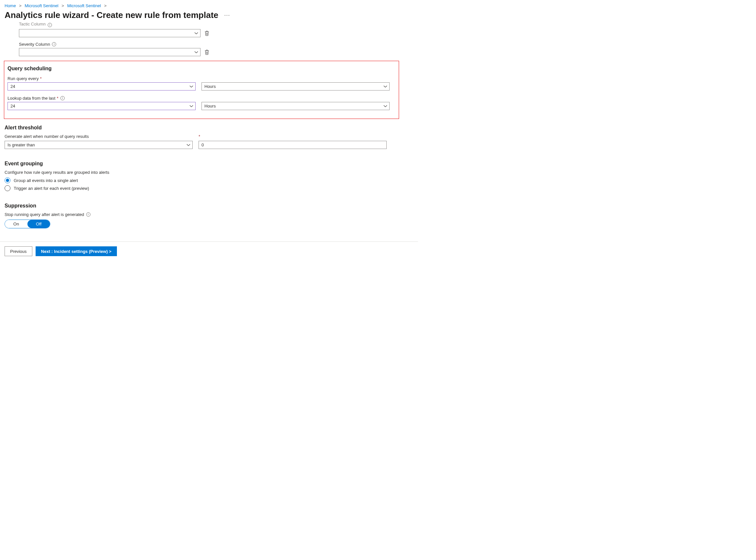 This screenshot has width=756, height=560. Describe the element at coordinates (77, 252) in the screenshot. I see `next-button: Next : Incident settings (Preview) >` at that location.